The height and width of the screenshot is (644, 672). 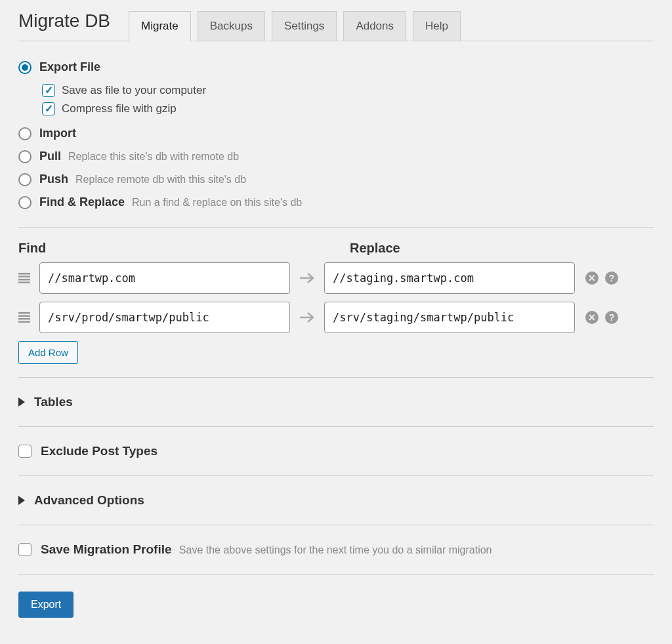 What do you see at coordinates (161, 180) in the screenshot?
I see `hint-push: Replace remote db with this site's db` at bounding box center [161, 180].